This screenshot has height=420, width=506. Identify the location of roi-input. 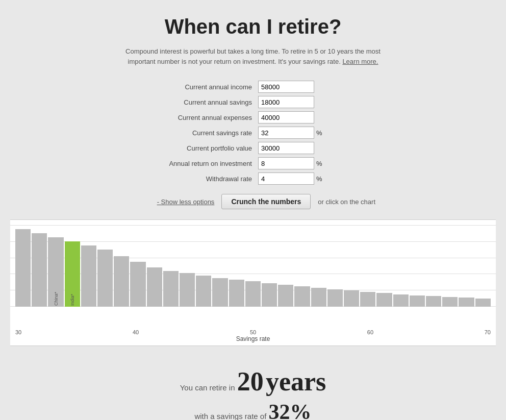
(286, 163).